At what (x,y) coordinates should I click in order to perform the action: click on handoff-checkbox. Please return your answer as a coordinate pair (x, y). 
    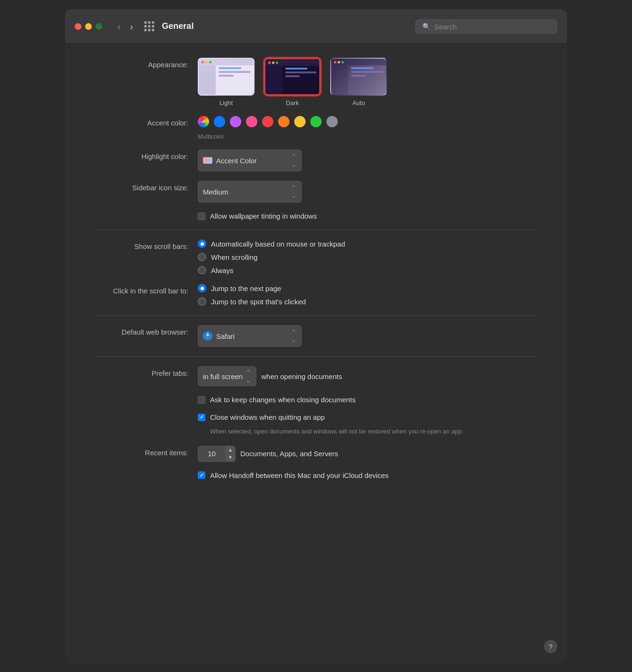
    Looking at the image, I should click on (202, 475).